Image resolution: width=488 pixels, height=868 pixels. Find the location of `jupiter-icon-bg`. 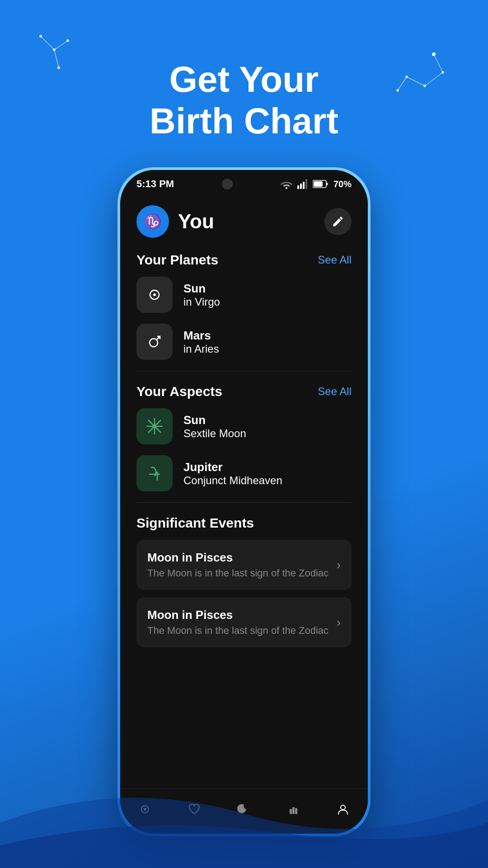

jupiter-icon-bg is located at coordinates (155, 473).